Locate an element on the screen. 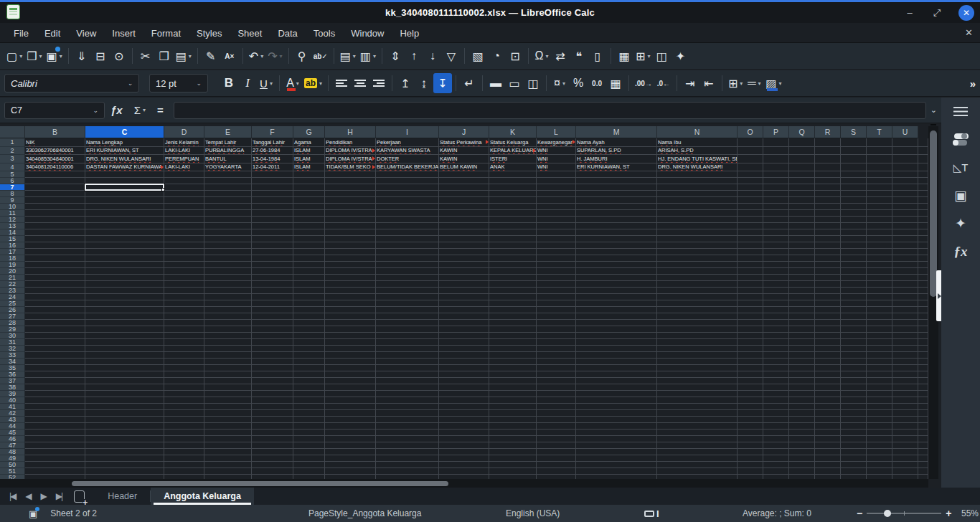 Image resolution: width=980 pixels, height=522 pixels. cell-I40 is located at coordinates (407, 400).